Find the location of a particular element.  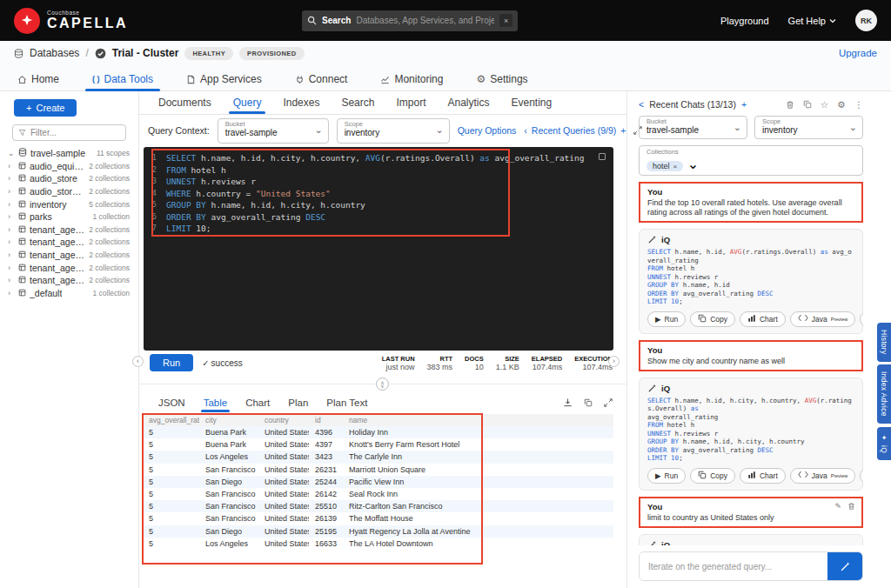

tab-eventing: Eventing is located at coordinates (533, 103).